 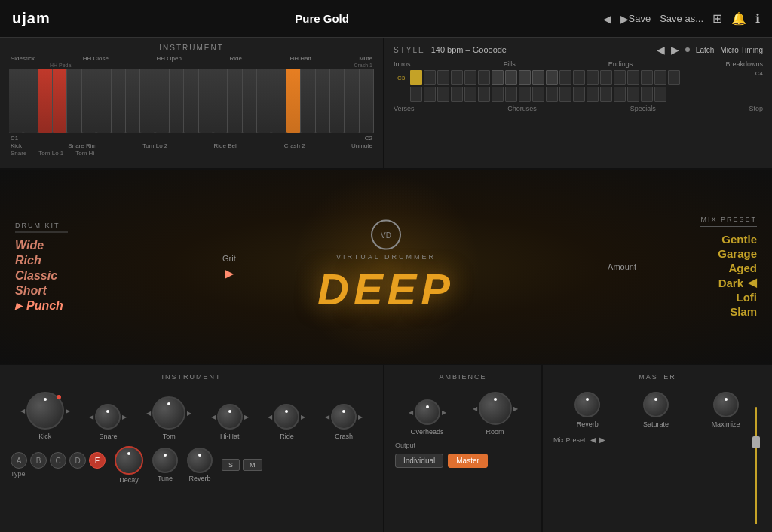 I want to click on mixpreset-lofi: Lofi, so click(x=747, y=297).